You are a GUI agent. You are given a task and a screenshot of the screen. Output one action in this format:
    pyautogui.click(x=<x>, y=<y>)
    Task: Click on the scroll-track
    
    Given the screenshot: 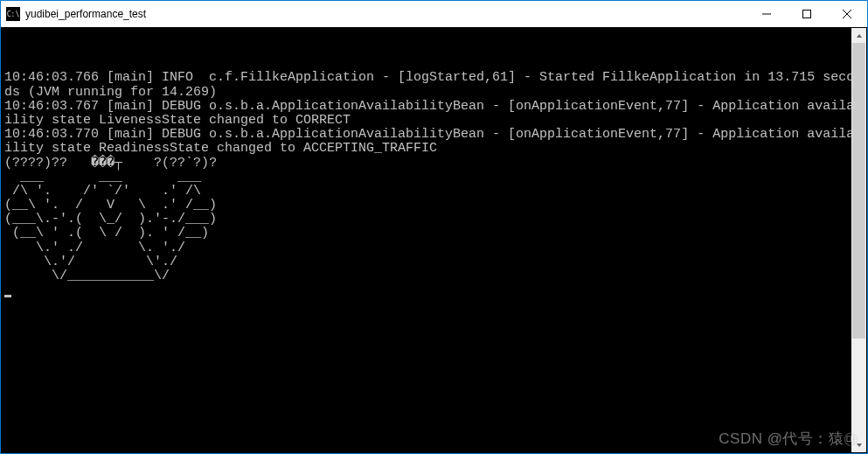 What is the action you would take?
    pyautogui.click(x=858, y=240)
    